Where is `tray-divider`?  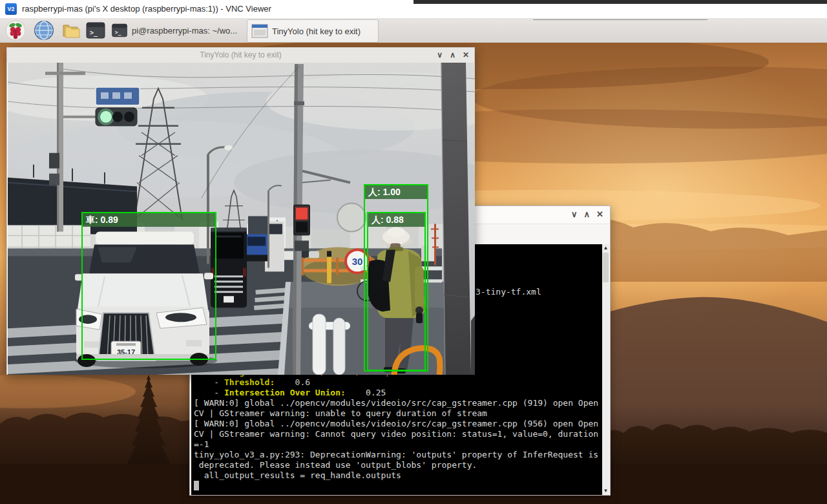 tray-divider is located at coordinates (620, 19).